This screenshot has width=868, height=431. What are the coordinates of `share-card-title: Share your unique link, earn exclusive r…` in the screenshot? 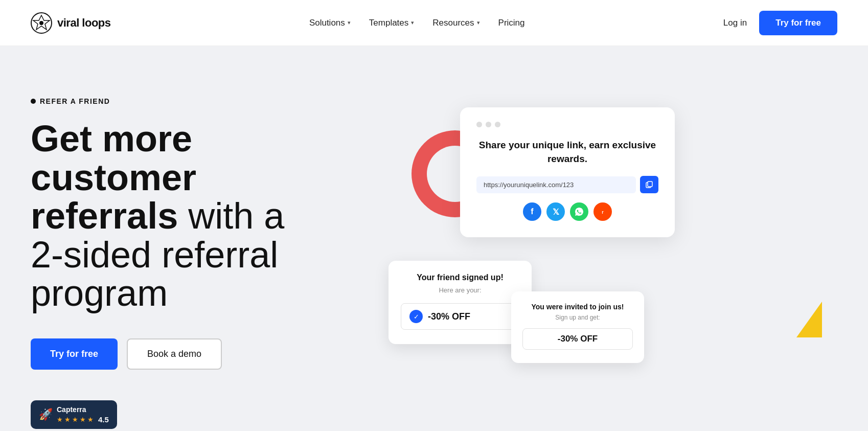 It's located at (567, 152).